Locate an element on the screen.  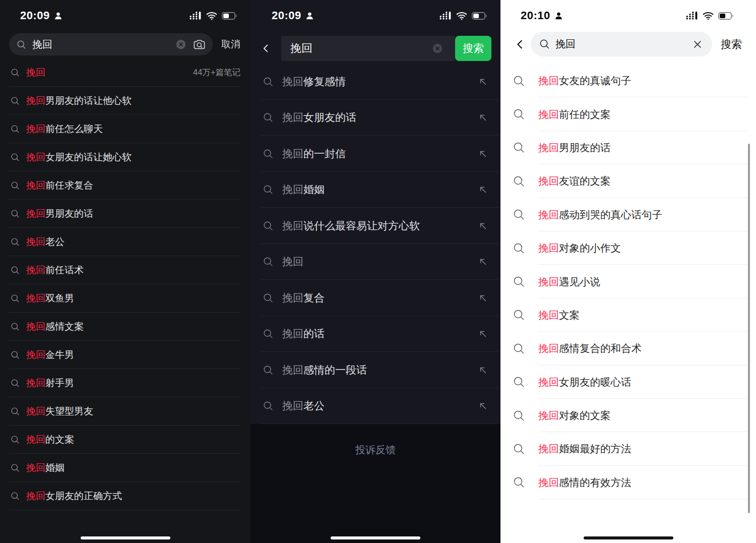
suggestion-row: 挽回修复感情 is located at coordinates (375, 82).